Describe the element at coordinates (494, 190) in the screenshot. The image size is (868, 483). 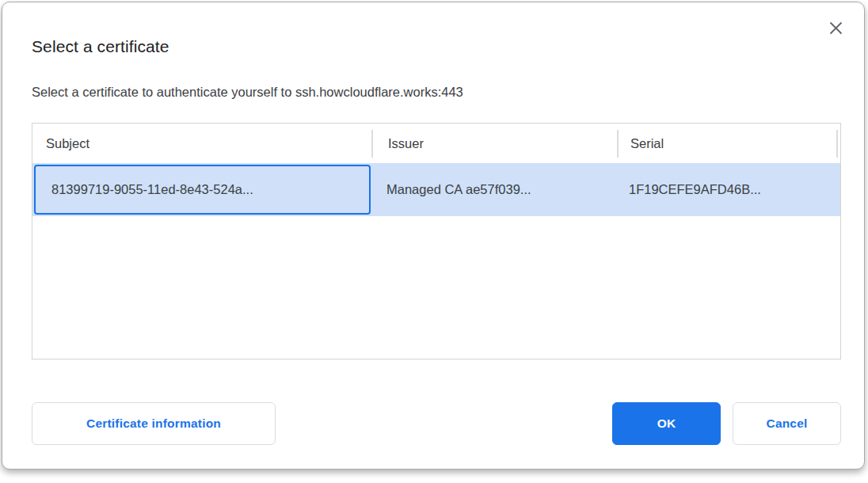
I see `cell-issuer: Managed CA ae57f039...` at that location.